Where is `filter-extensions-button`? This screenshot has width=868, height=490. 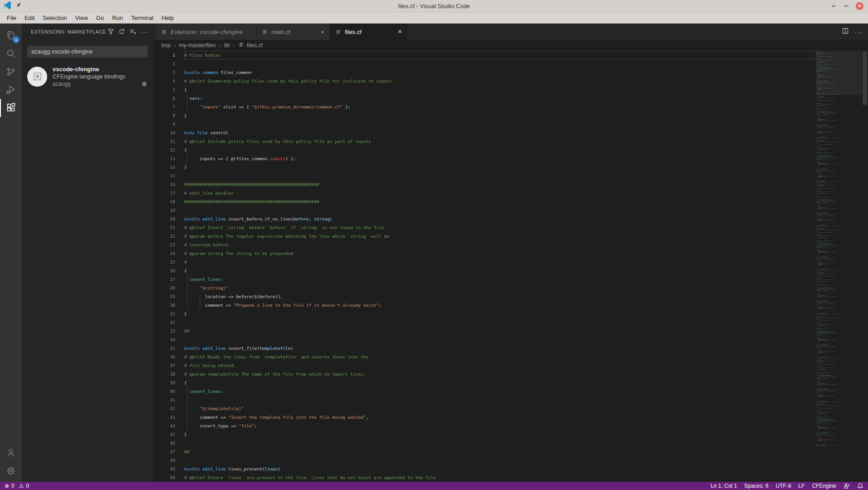
filter-extensions-button is located at coordinates (111, 32).